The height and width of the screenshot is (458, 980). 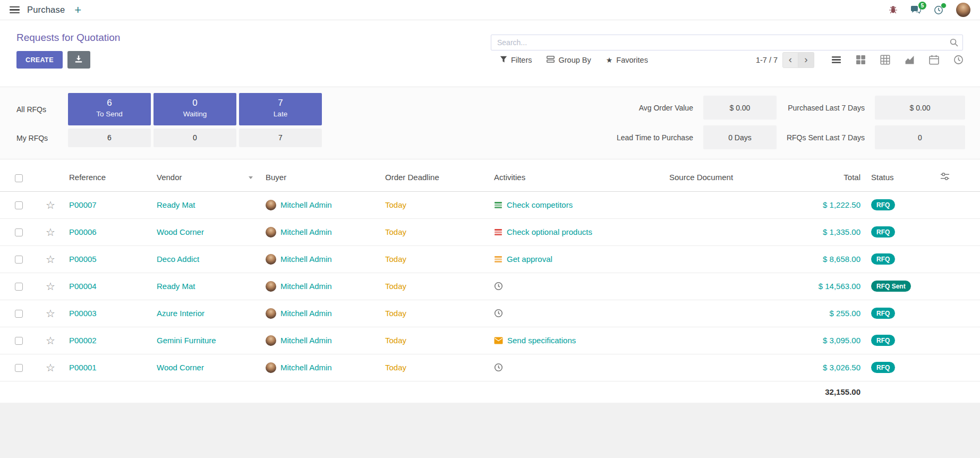 I want to click on export-button, so click(x=79, y=60).